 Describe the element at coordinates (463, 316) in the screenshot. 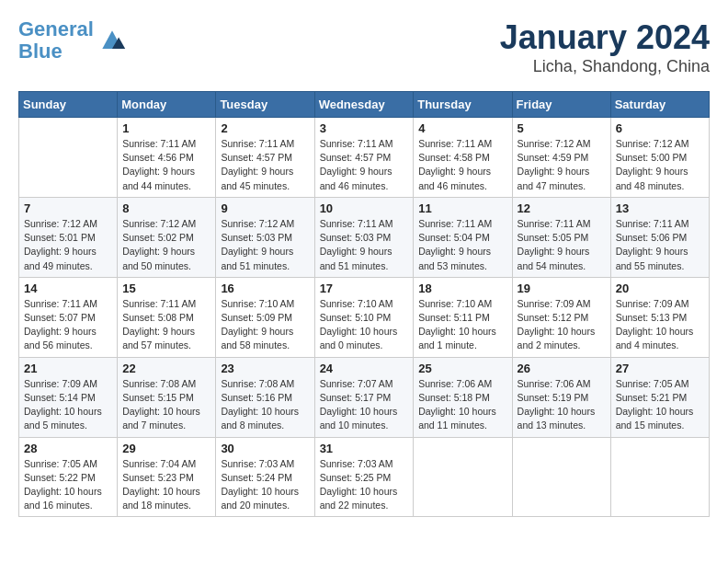

I see `calendar-cell: 18Sunrise: 7:10 AMSunset: 5:11 PMDayligh…` at that location.